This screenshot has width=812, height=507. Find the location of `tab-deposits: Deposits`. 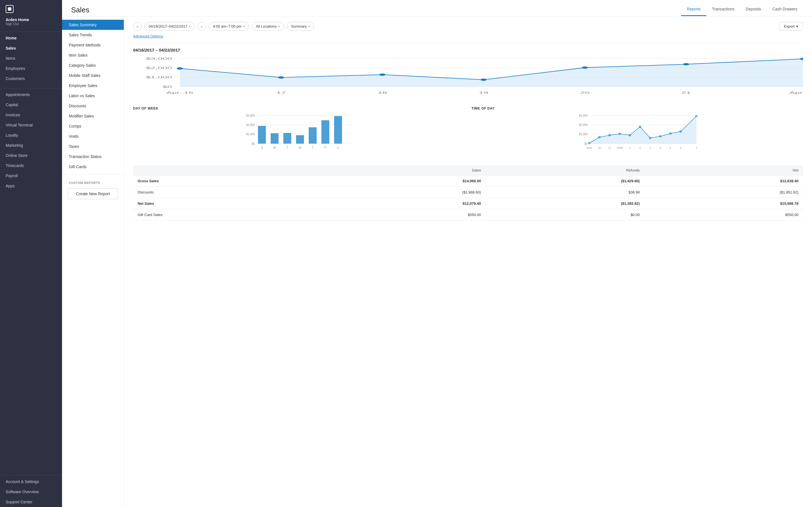

tab-deposits: Deposits is located at coordinates (754, 10).